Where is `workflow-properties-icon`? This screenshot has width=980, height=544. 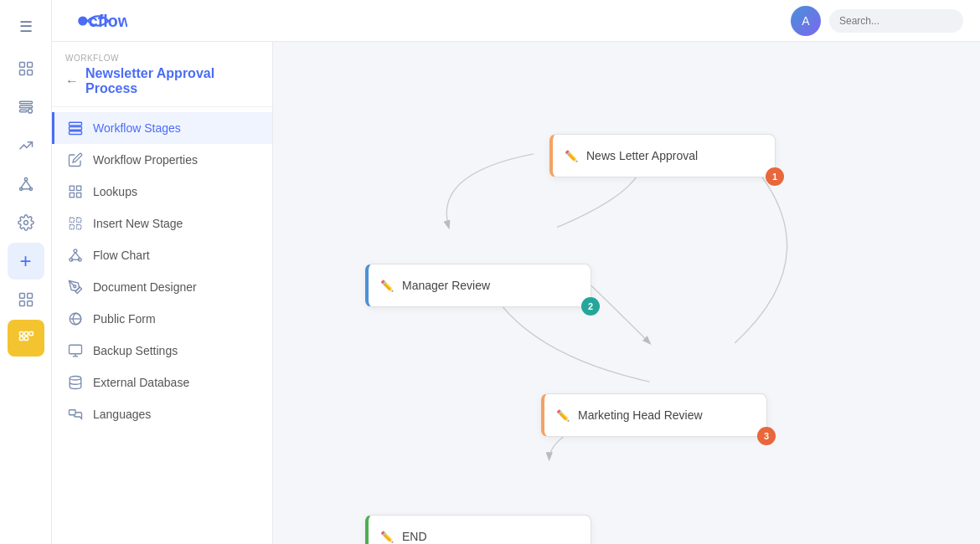 workflow-properties-icon is located at coordinates (75, 160).